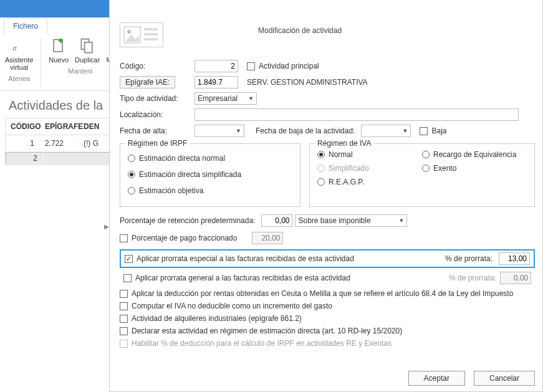 The image size is (543, 392). Describe the element at coordinates (327, 343) in the screenshot. I see `habilitar-deduccion-checkbox: Habilitar % de deducción para el cálculo…` at that location.